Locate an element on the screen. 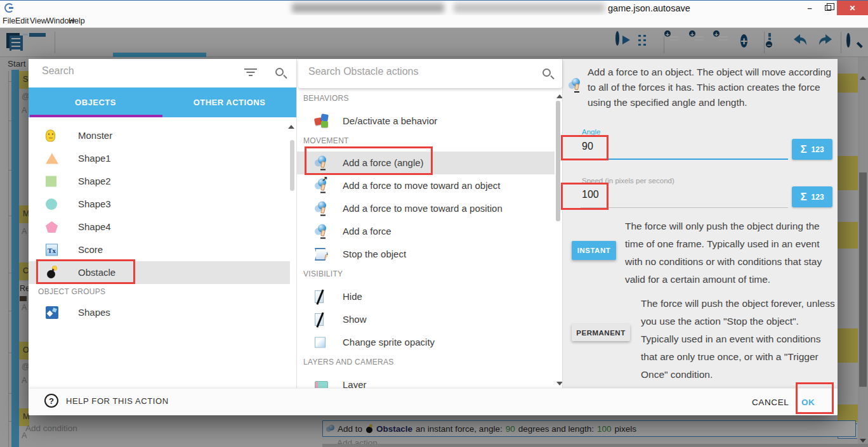 This screenshot has height=447, width=868. action-add-force-angle: Add a force (angle) is located at coordinates (426, 163).